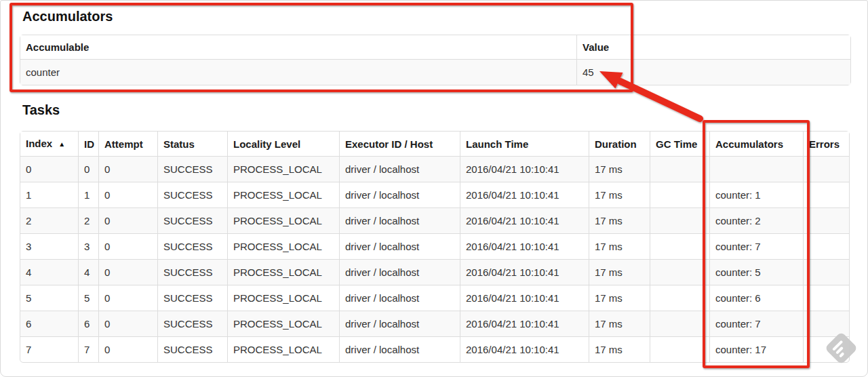 Image resolution: width=868 pixels, height=377 pixels. Describe the element at coordinates (88, 323) in the screenshot. I see `task-cell-id: 6` at that location.